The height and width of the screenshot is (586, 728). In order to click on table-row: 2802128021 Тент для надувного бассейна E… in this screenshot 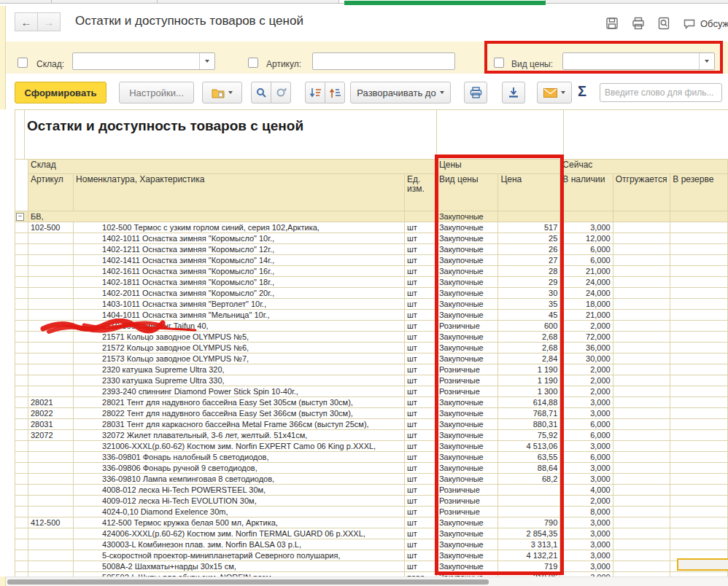, I will do `click(372, 402)`.